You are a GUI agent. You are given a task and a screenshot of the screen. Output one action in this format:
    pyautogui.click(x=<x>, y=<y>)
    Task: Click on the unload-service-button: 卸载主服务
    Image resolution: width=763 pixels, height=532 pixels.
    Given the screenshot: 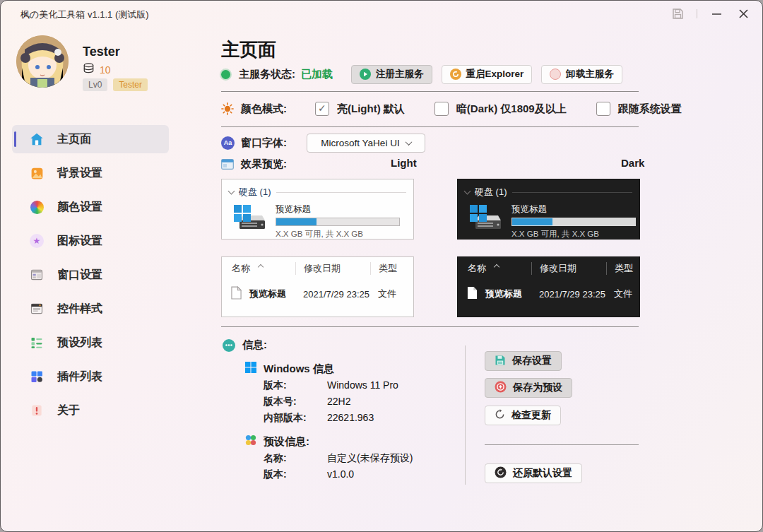 What is the action you would take?
    pyautogui.click(x=582, y=75)
    